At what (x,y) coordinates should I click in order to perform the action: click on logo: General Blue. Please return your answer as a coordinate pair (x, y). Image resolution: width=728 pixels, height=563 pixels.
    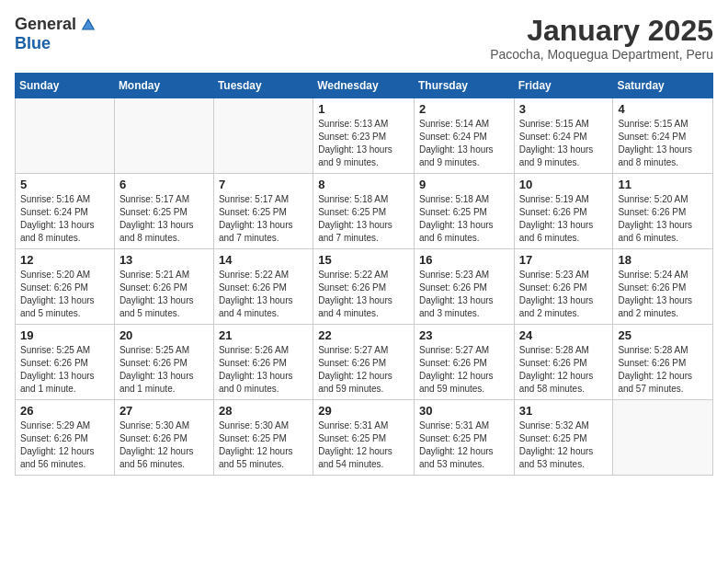
    Looking at the image, I should click on (55, 34).